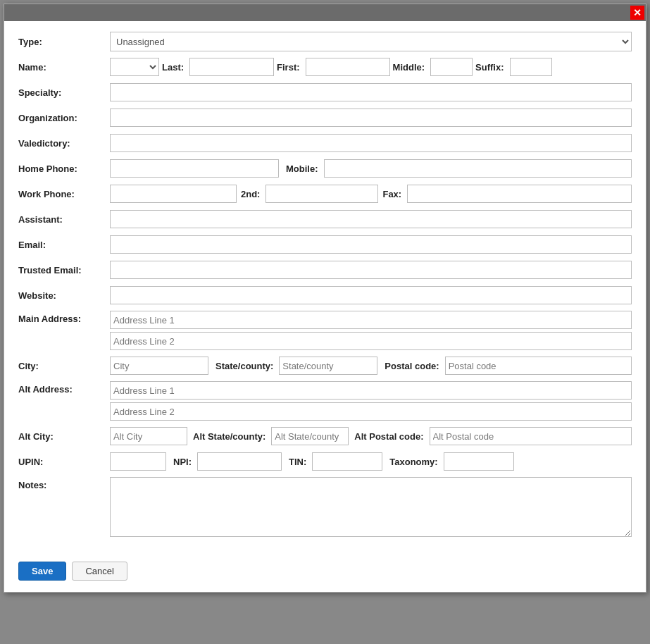 The height and width of the screenshot is (644, 650). I want to click on alt-address-line2-input, so click(370, 411).